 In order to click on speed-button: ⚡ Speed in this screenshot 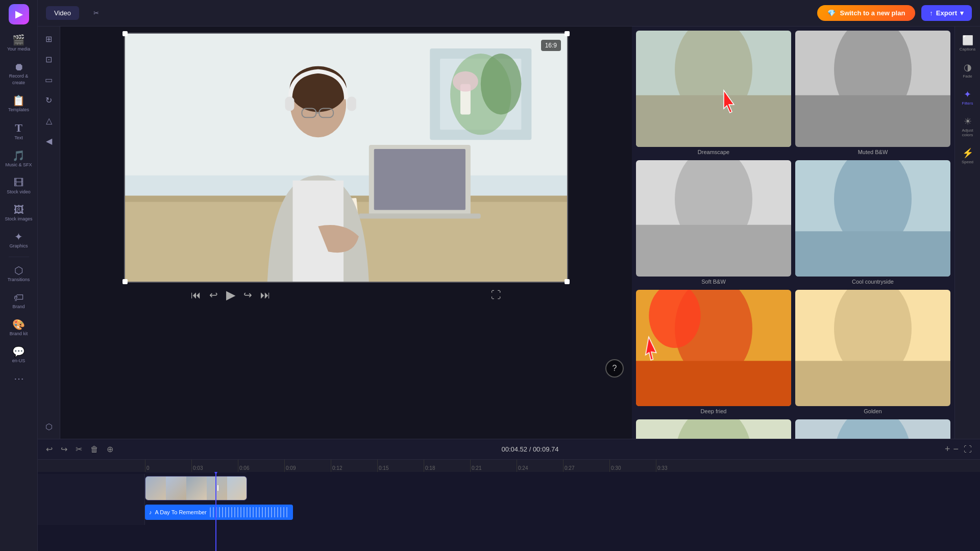, I will do `click(968, 156)`.